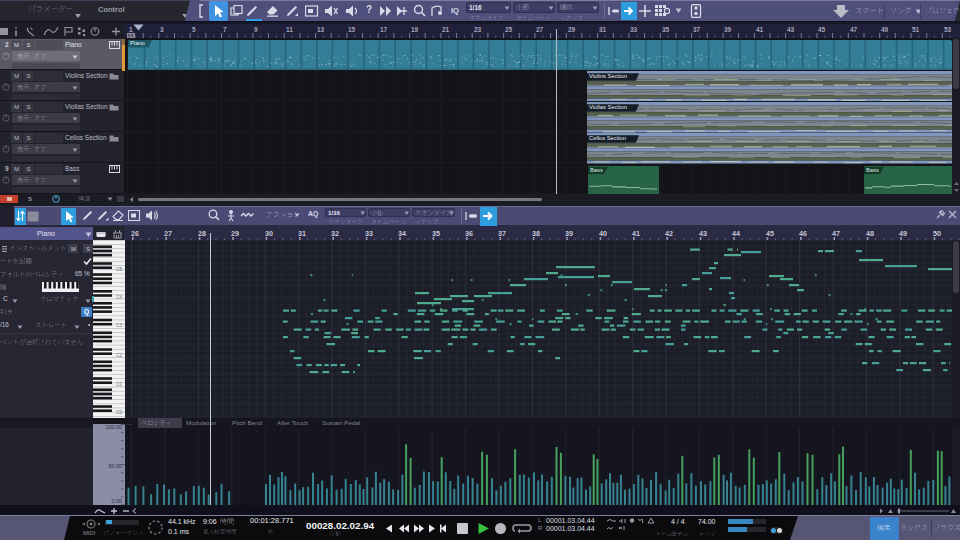  Describe the element at coordinates (119, 412) in the screenshot. I see `svg-text: C0` at that location.